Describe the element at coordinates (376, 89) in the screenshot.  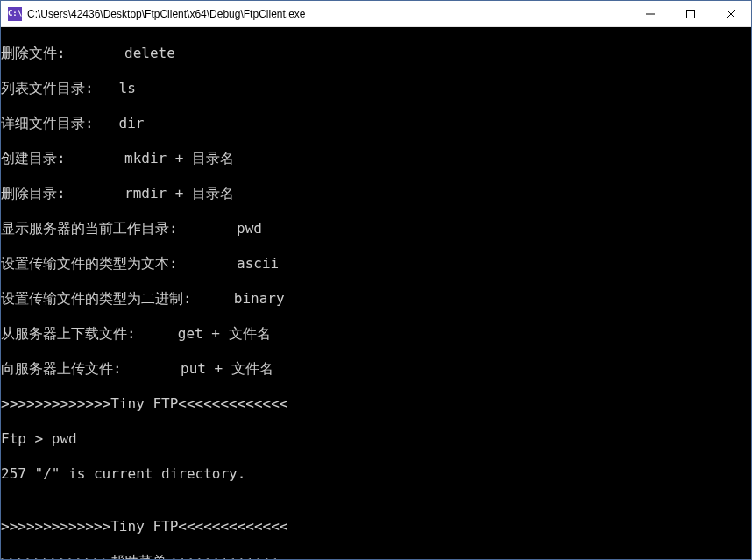
I see `console-line: 列表文件目录: ls` at that location.